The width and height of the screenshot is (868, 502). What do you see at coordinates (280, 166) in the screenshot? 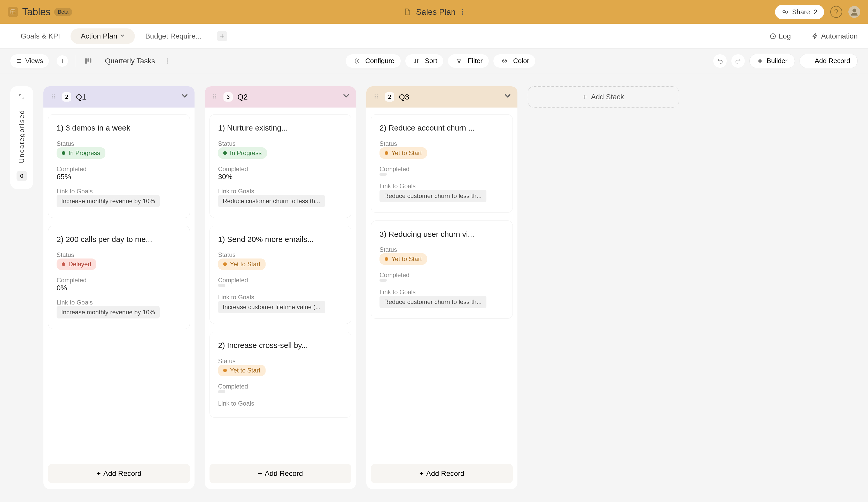
I see `card: 1) Nurture existing... Status In Progres…` at bounding box center [280, 166].